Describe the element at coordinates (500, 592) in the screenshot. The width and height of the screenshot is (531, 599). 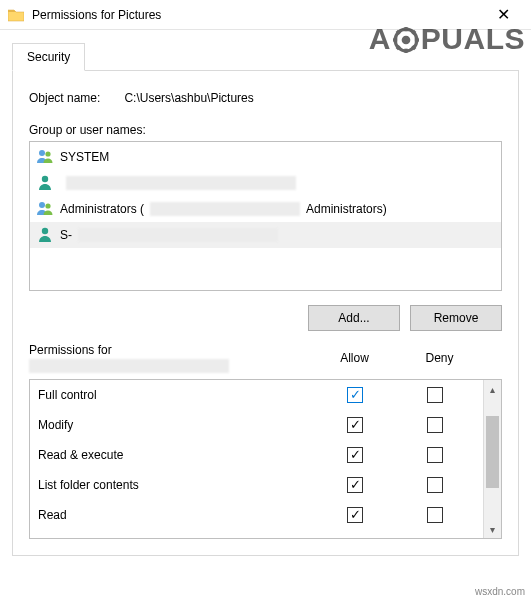
I see `image-source: wsxdn.com` at that location.